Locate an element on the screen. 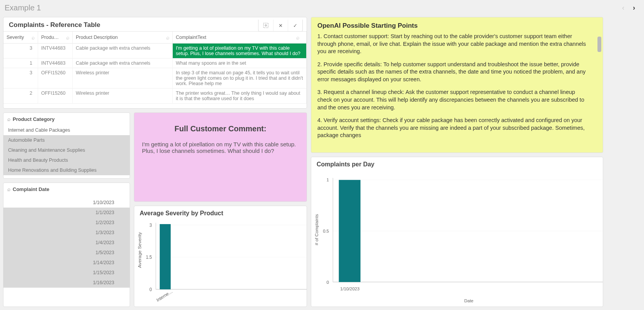 This screenshot has width=644, height=310. svg-text: # of Complaints is located at coordinates (317, 230).